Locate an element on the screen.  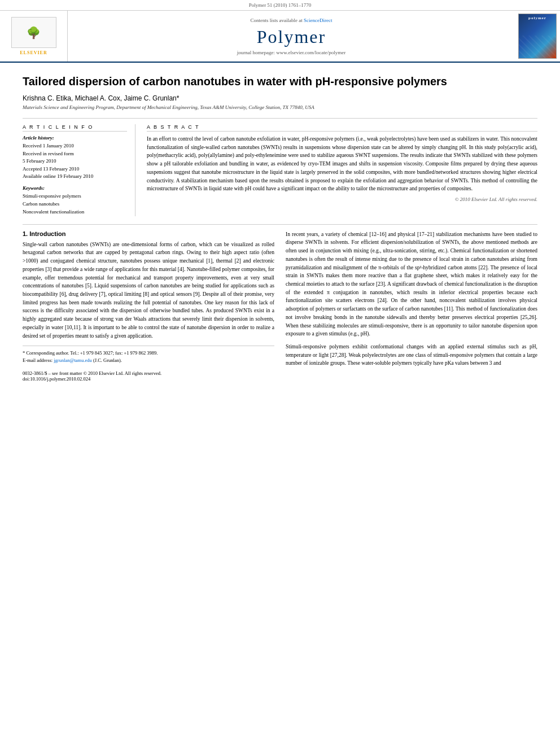
keyword-3: Noncovalent functionalization is located at coordinates (75, 212).